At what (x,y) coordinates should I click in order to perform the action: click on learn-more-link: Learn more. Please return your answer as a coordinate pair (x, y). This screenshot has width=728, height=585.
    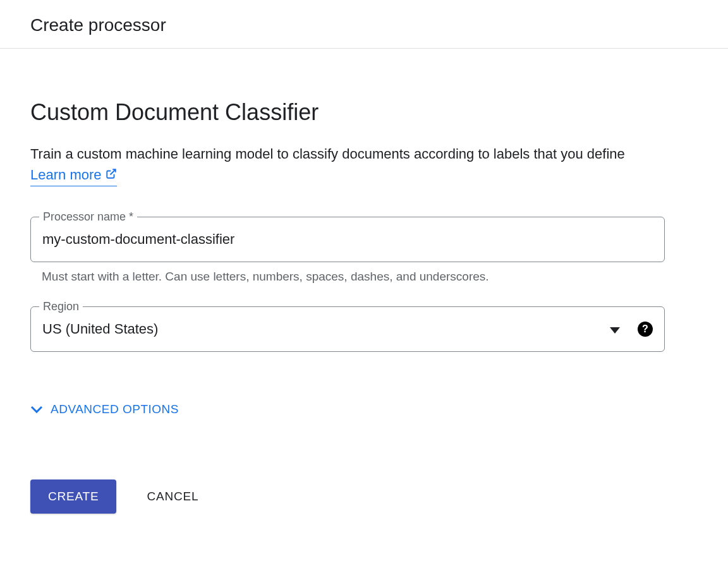
    Looking at the image, I should click on (73, 176).